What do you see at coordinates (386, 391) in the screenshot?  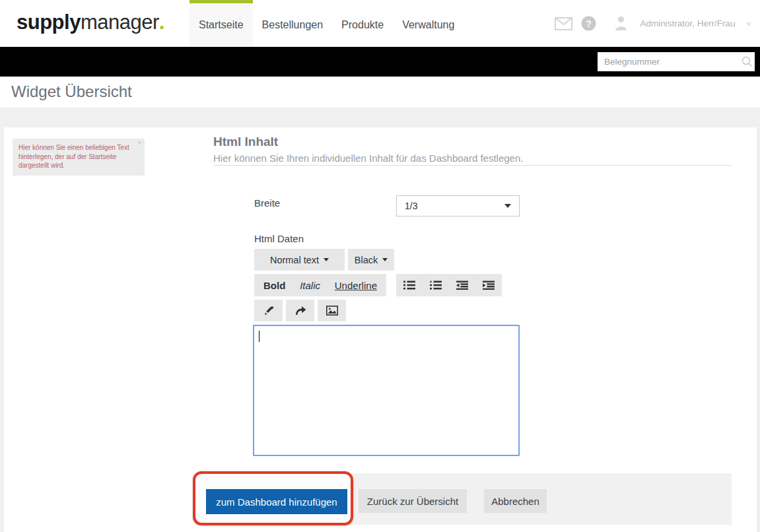 I see `html-editor-textarea` at bounding box center [386, 391].